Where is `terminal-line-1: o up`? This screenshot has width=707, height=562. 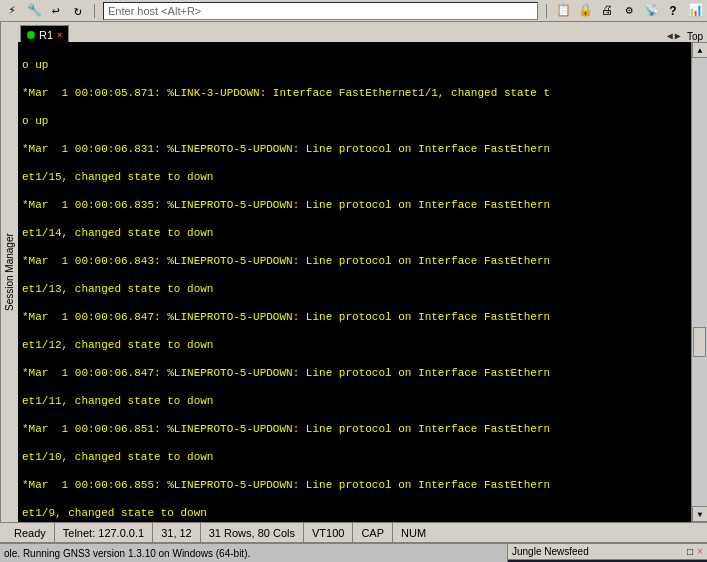
terminal-line-1: o up is located at coordinates (354, 65).